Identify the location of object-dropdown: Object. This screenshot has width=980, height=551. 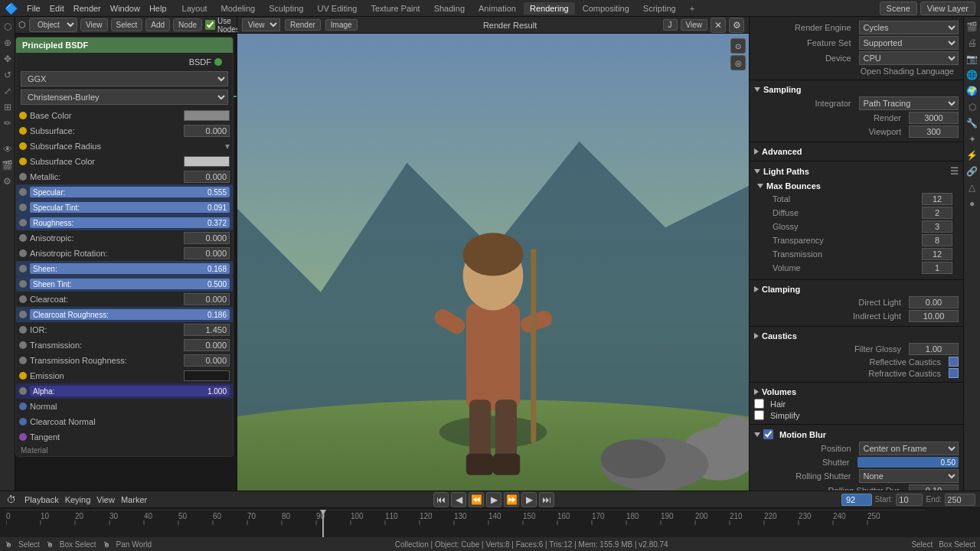
(54, 24).